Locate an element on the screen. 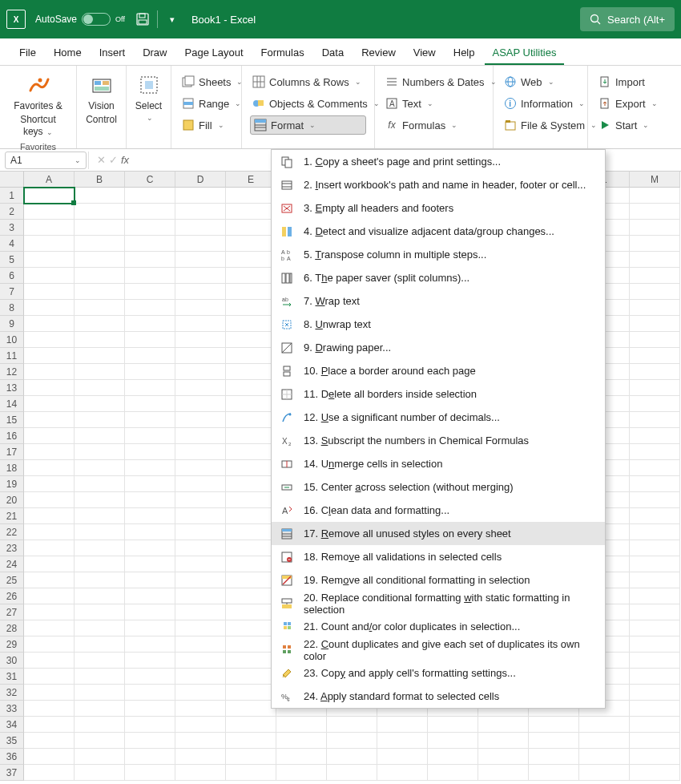 Image resolution: width=681 pixels, height=784 pixels. row-header: 31 is located at coordinates (12, 677).